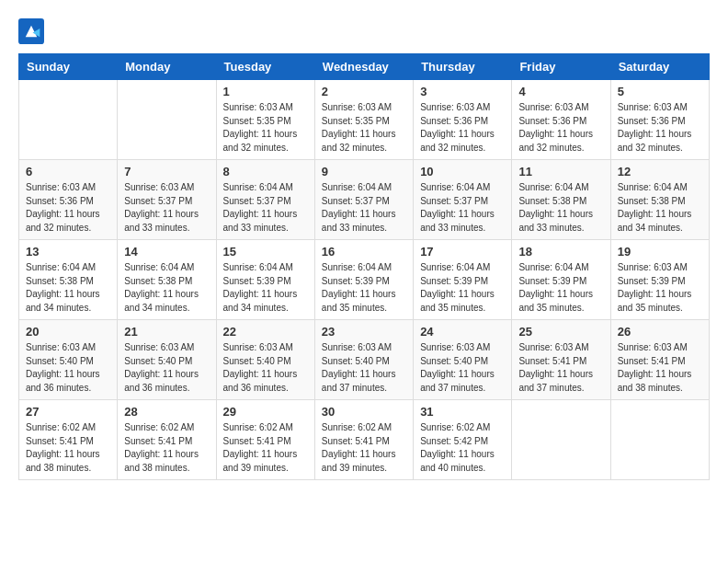 This screenshot has width=728, height=563. Describe the element at coordinates (68, 412) in the screenshot. I see `day-number: 27` at that location.